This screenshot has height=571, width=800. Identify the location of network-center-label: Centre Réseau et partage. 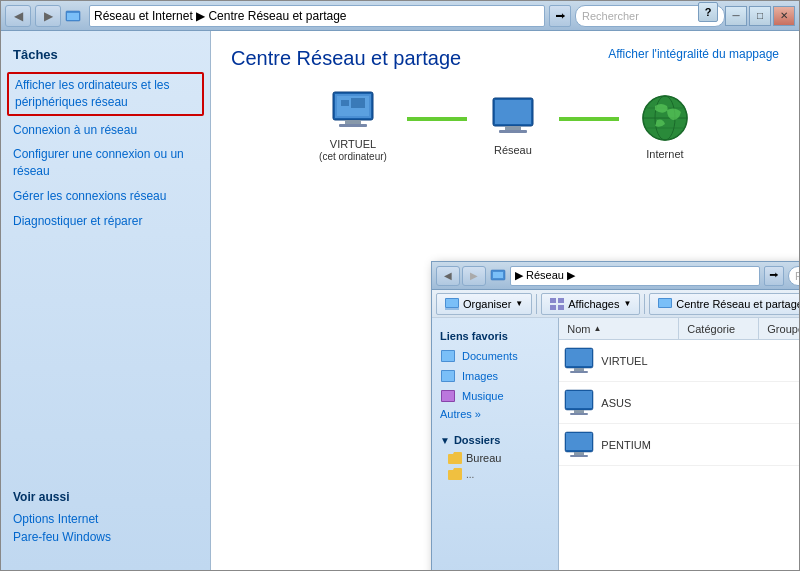
(738, 304).